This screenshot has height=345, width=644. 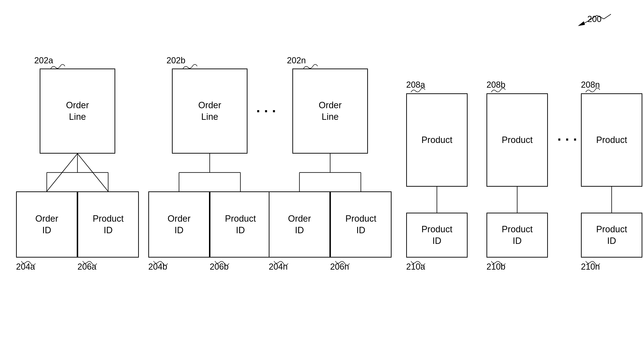 What do you see at coordinates (437, 235) in the screenshot?
I see `box-210a: ProductID` at bounding box center [437, 235].